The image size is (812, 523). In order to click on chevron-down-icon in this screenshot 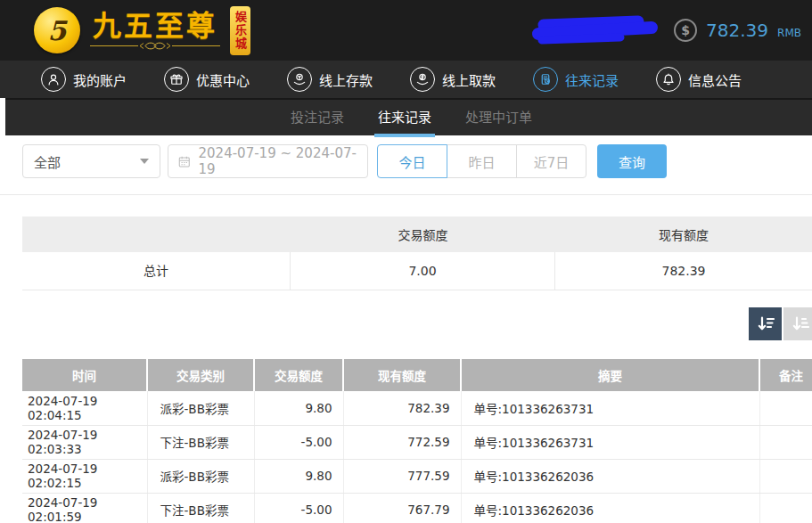, I will do `click(144, 161)`.